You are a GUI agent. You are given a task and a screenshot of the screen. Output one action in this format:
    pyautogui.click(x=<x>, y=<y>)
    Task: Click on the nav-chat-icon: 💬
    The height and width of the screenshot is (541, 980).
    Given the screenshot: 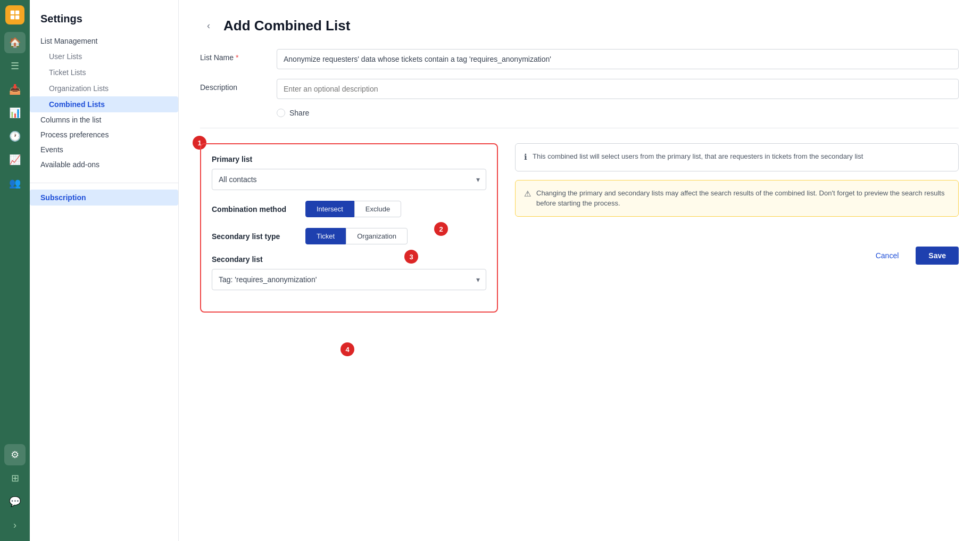 What is the action you would take?
    pyautogui.click(x=15, y=502)
    